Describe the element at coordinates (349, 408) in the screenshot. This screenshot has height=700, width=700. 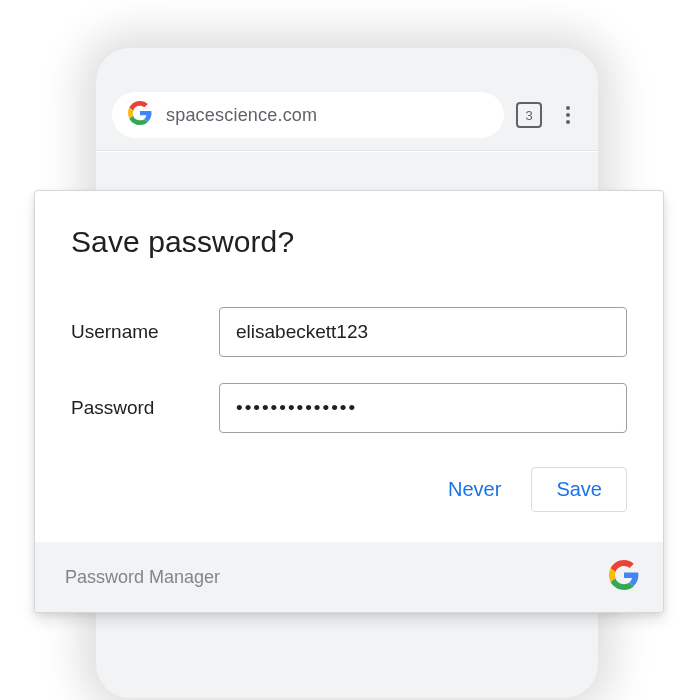
I see `password-row: Password` at that location.